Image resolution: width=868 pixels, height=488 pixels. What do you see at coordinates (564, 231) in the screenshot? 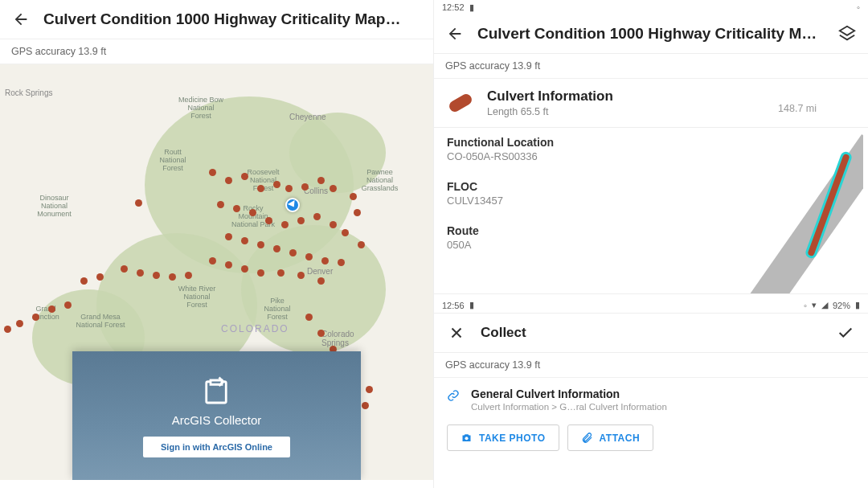
I see `attr-label: Route` at bounding box center [564, 231].